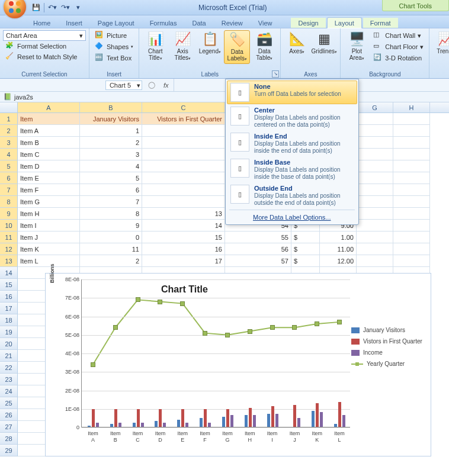 The width and height of the screenshot is (449, 476). What do you see at coordinates (292, 117) in the screenshot?
I see `data-labels-center: ▯ CenterDisplay Data Labels and position…` at bounding box center [292, 117].